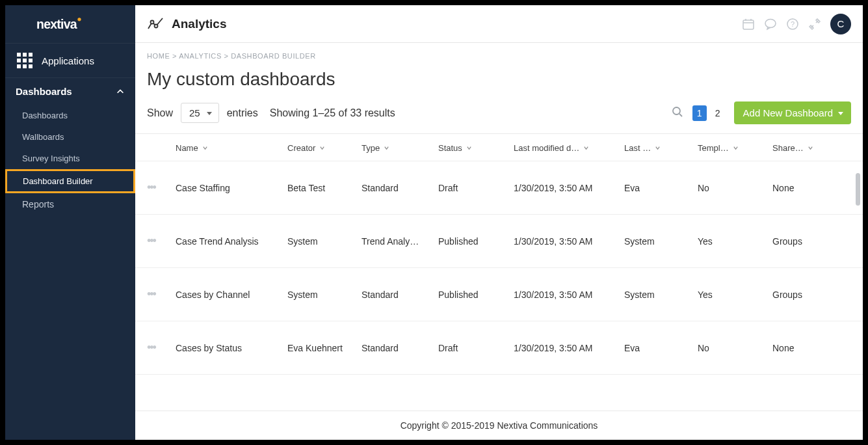 Image resolution: width=868 pixels, height=445 pixels. I want to click on sidebar-item-survey-insights: Survey Insights, so click(70, 159).